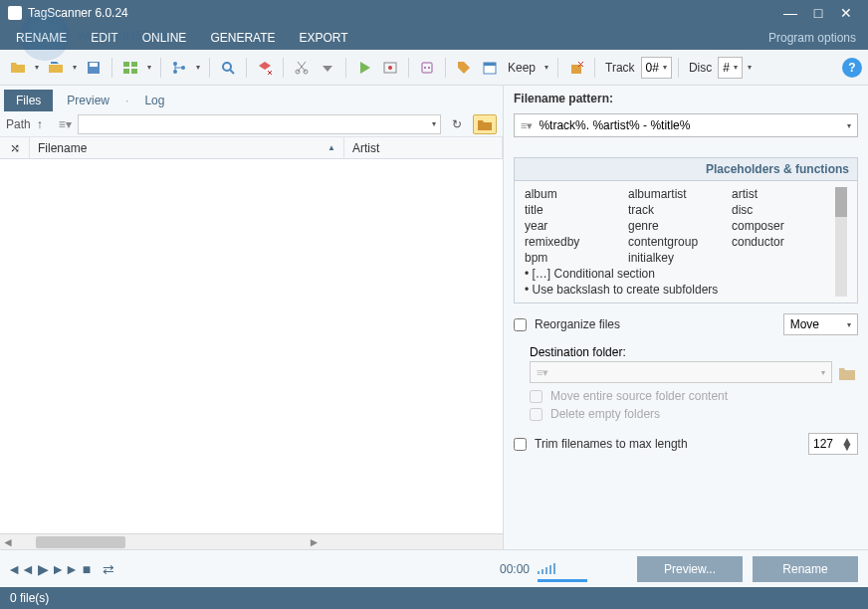  I want to click on shuffle-column: ⤭, so click(15, 147).